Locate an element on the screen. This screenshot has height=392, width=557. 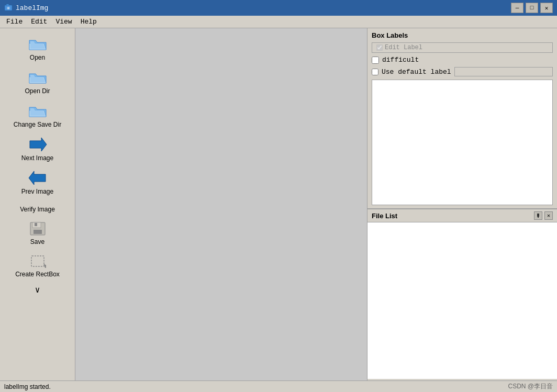
titlebar-title: labelImg is located at coordinates (32, 8).